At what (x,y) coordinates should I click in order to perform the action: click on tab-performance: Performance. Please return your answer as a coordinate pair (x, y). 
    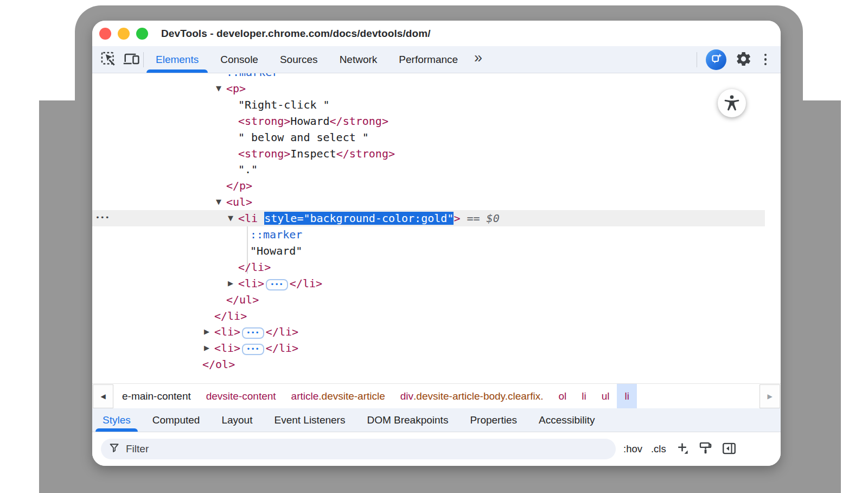
    Looking at the image, I should click on (429, 60).